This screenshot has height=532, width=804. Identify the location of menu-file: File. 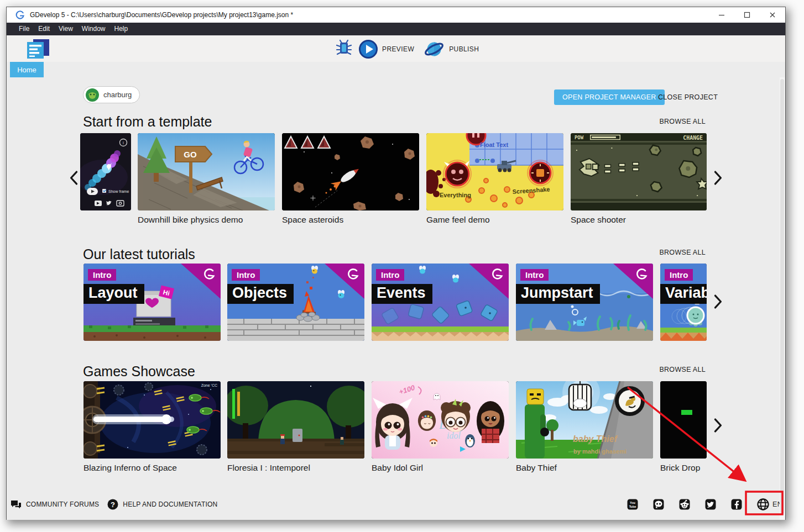
(24, 29).